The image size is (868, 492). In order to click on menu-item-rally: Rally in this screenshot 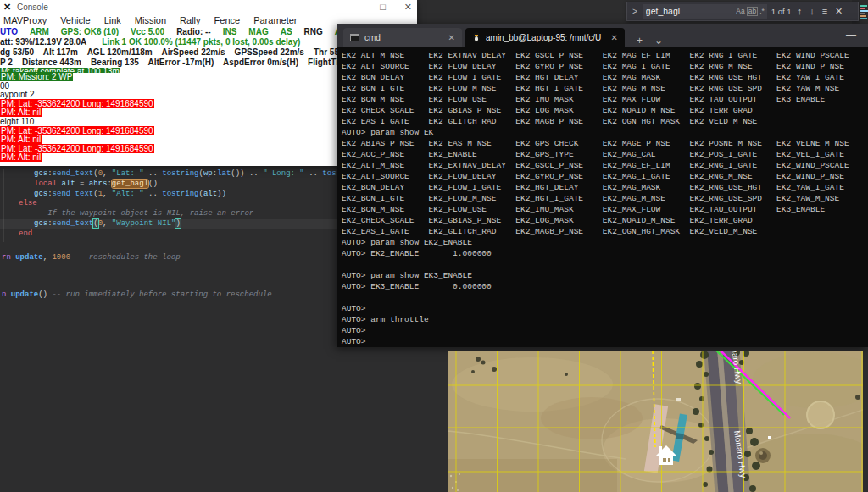, I will do `click(190, 21)`.